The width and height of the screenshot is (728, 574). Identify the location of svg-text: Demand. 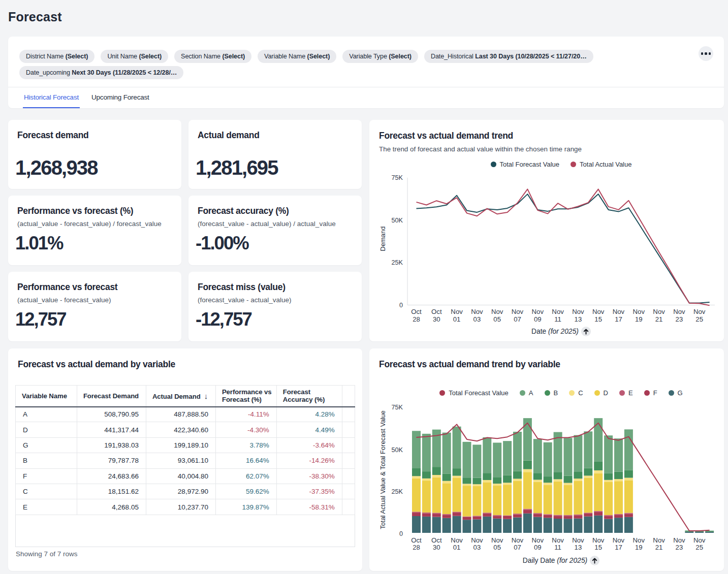
(383, 239).